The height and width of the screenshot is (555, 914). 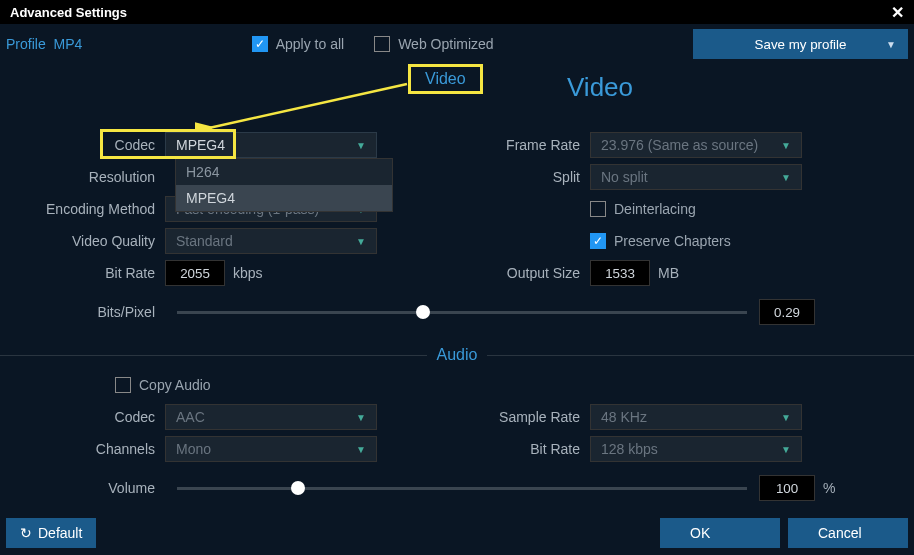 What do you see at coordinates (643, 209) in the screenshot?
I see `deinterlacing-checkbox: Deinterlacing` at bounding box center [643, 209].